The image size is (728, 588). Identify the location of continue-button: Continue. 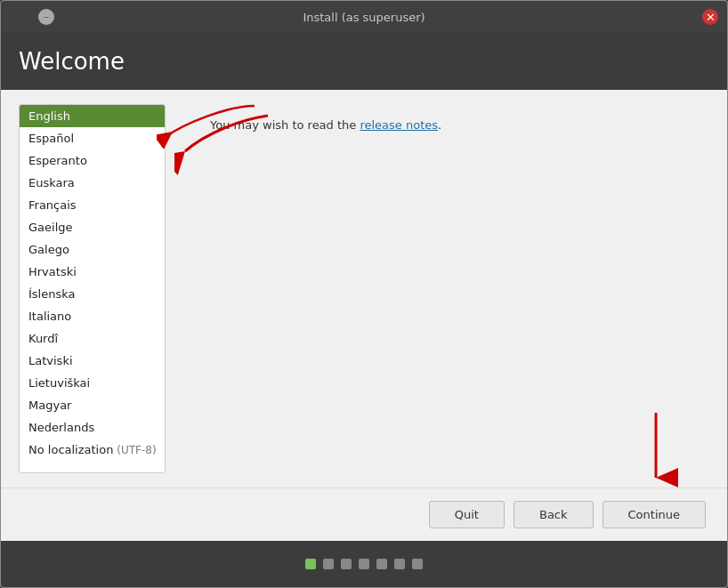
(654, 514).